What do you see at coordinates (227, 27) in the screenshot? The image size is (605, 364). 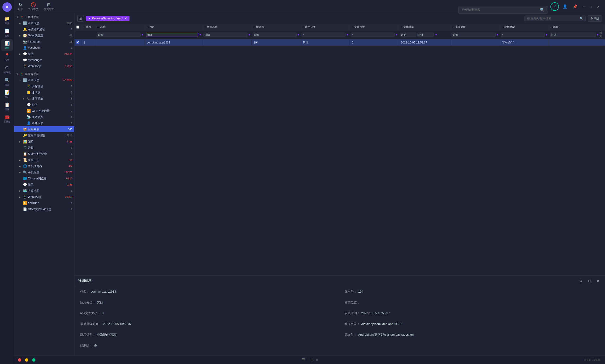 I see `header-version-name: ≡ 版本名称` at bounding box center [227, 27].